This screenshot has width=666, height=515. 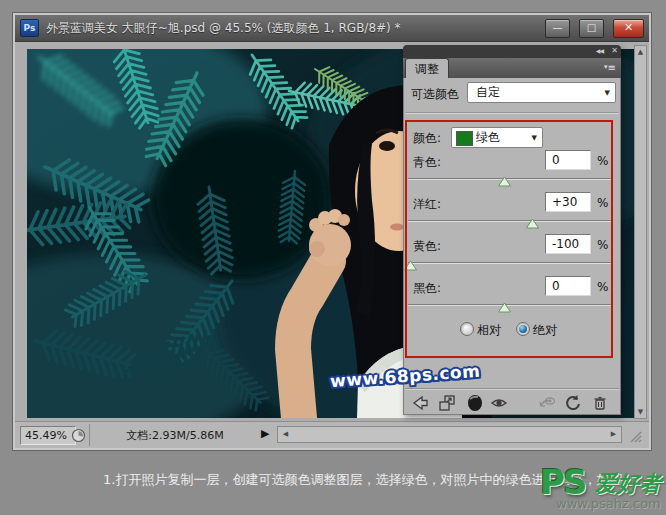 What do you see at coordinates (265, 434) in the screenshot?
I see `status-menu-arrow-icon: ▶` at bounding box center [265, 434].